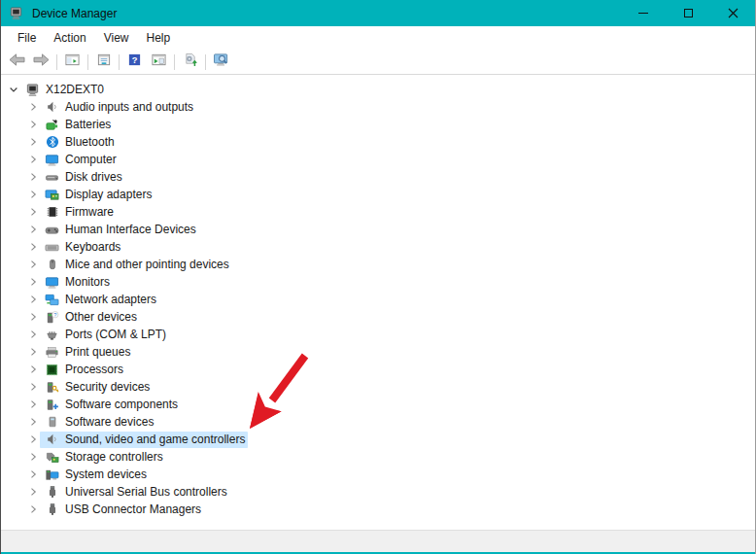 This screenshot has width=756, height=554. Describe the element at coordinates (91, 142) in the screenshot. I see `tree-item-label: Bluetooth` at that location.